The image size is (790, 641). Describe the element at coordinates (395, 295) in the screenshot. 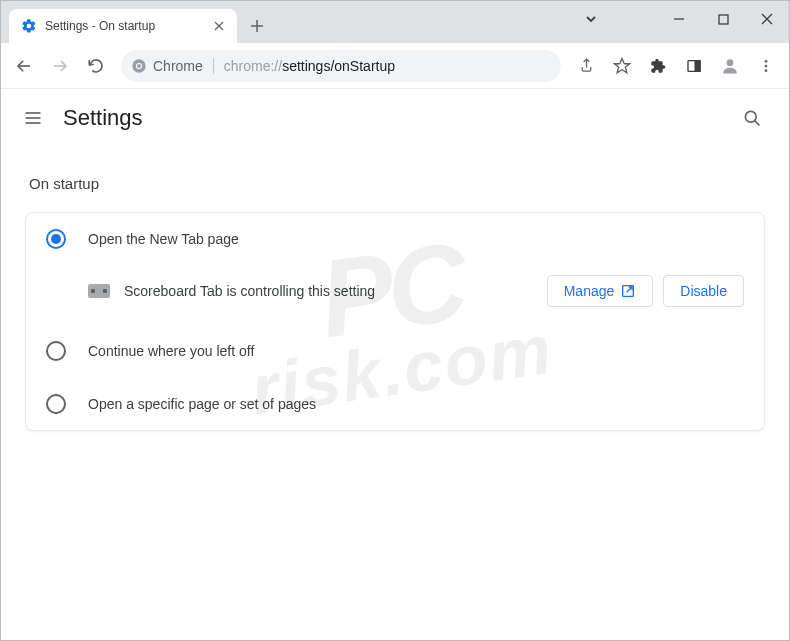

I see `controlled-by-extension-row: Scoreboard Tab is controlling this setti…` at that location.